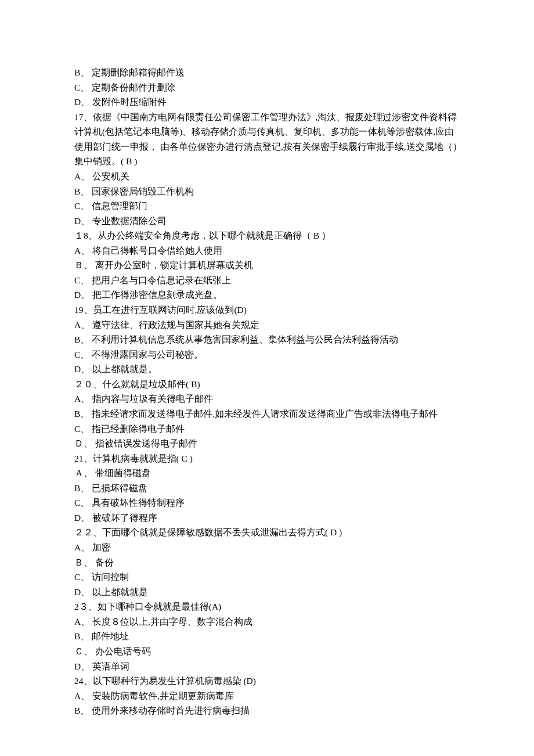  Describe the element at coordinates (268, 295) in the screenshot. I see `document-line: D、 把工作得涉密信息刻录成光盘。` at that location.